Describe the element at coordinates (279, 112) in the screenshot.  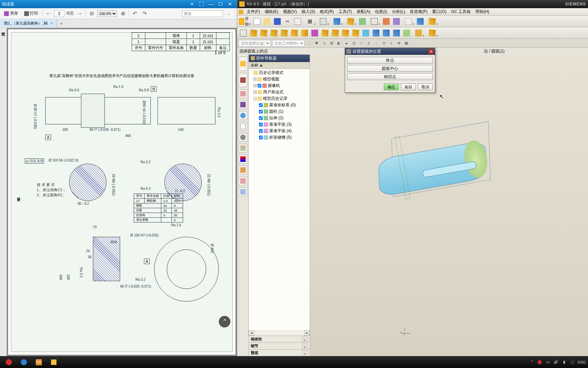
I see `tree-cylinder: 圆柱 (1)` at that location.